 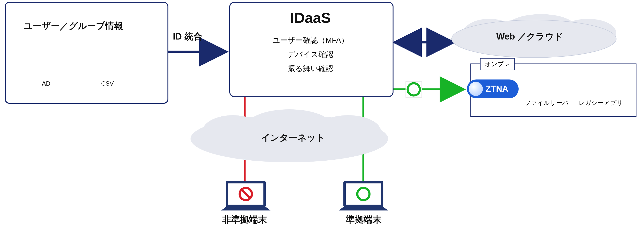 I want to click on file-server-label: ファイルサーバ, so click(x=546, y=103).